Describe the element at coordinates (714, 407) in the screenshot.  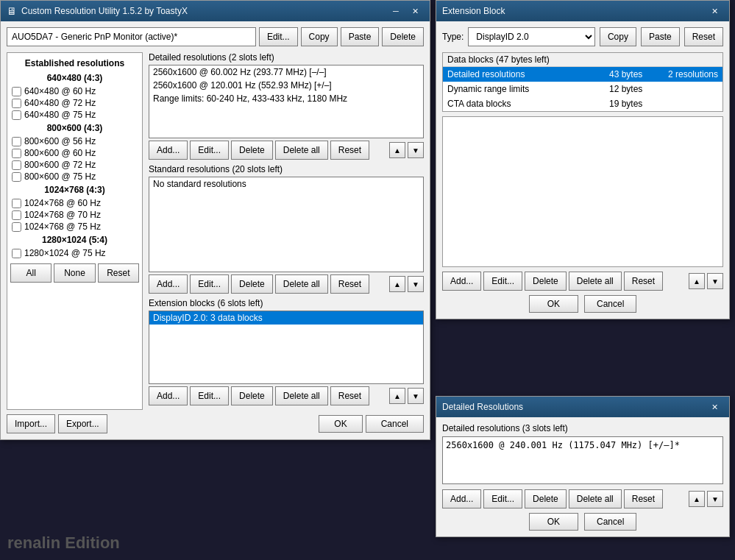
I see `detail-close-button: ✕` at that location.